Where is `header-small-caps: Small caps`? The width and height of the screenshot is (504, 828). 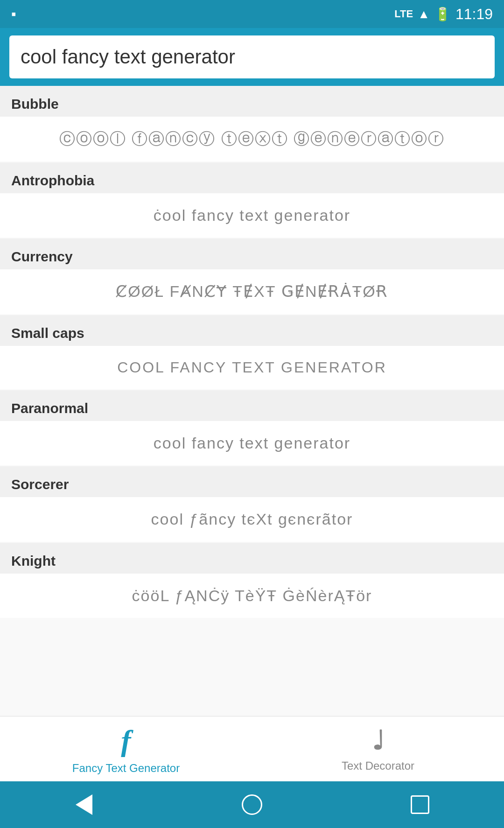 header-small-caps: Small caps is located at coordinates (252, 330).